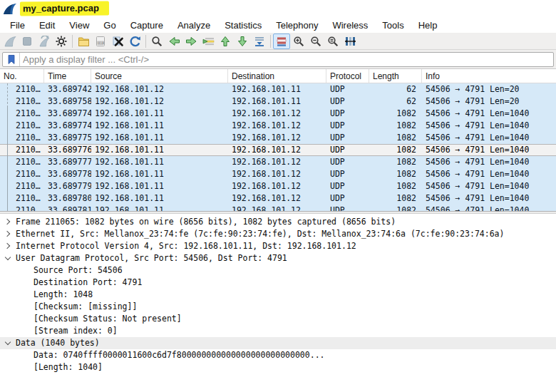 The width and height of the screenshot is (556, 392). Describe the element at coordinates (101, 41) in the screenshot. I see `save-file-icon: 010` at that location.